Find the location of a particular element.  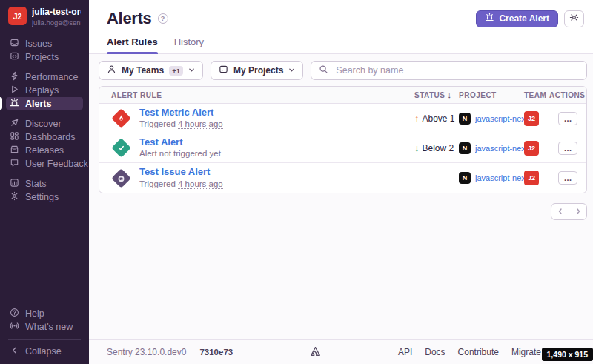

sidebar-item-label: Stats is located at coordinates (36, 184).